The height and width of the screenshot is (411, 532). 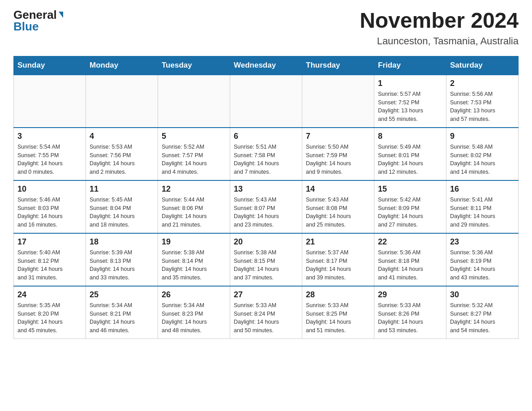 I want to click on calendar-day-cell: 6Sunrise: 5:51 AMSunset: 7:58 PMDaylight…, so click(x=266, y=154).